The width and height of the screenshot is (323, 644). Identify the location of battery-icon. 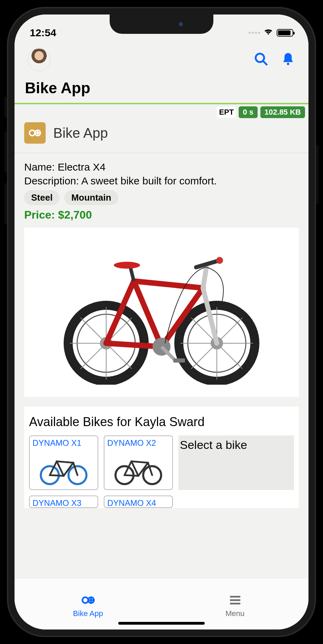
(285, 33).